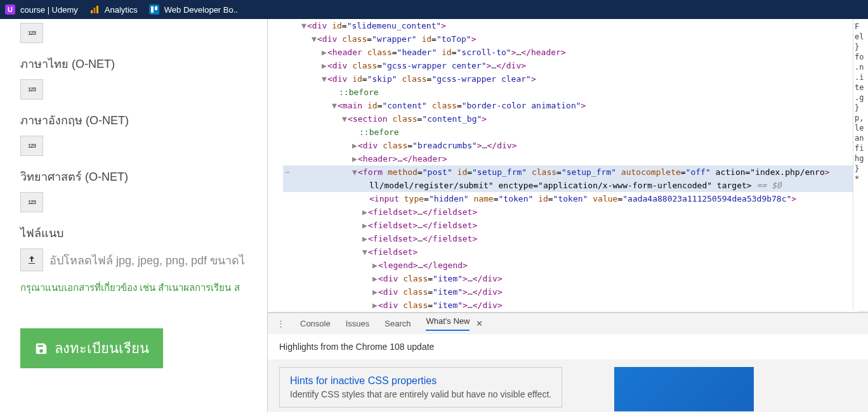  I want to click on bookmark-analytics: Analytics, so click(114, 10).